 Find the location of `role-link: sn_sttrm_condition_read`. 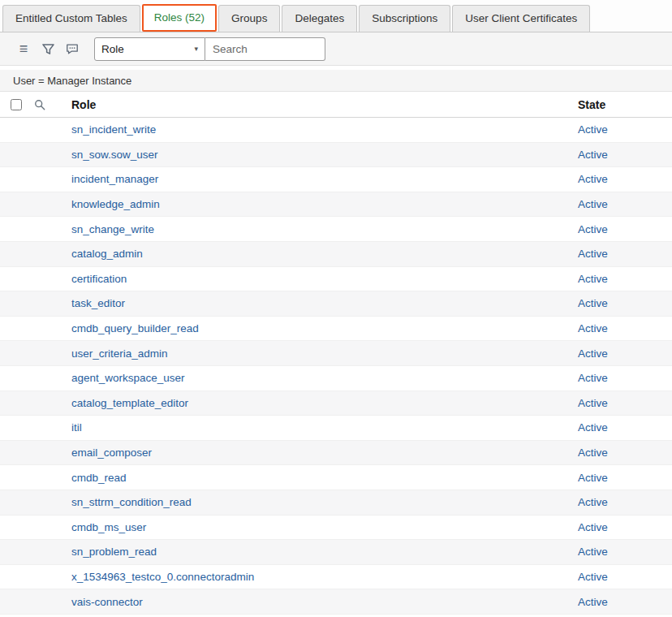

role-link: sn_sttrm_condition_read is located at coordinates (131, 502).